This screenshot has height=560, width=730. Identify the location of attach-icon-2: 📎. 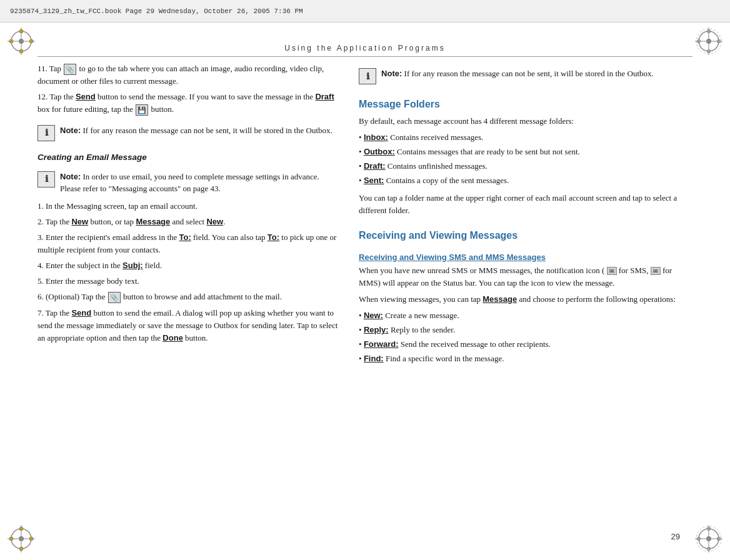
(114, 298).